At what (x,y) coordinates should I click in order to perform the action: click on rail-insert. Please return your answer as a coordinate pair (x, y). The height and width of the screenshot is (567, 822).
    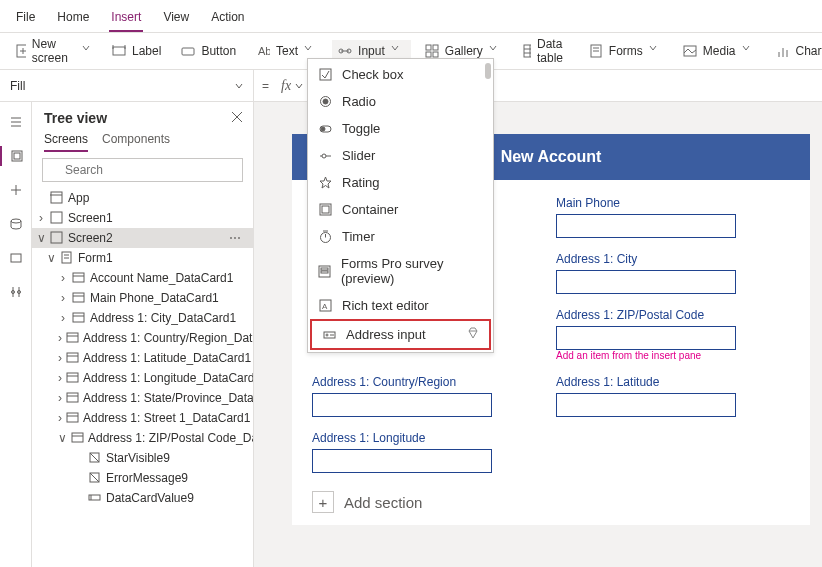
    Looking at the image, I should click on (16, 190).